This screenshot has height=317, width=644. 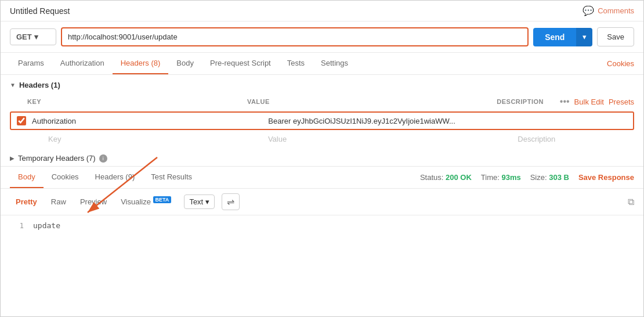 What do you see at coordinates (27, 178) in the screenshot?
I see `resp-tab-body: Body` at bounding box center [27, 178].